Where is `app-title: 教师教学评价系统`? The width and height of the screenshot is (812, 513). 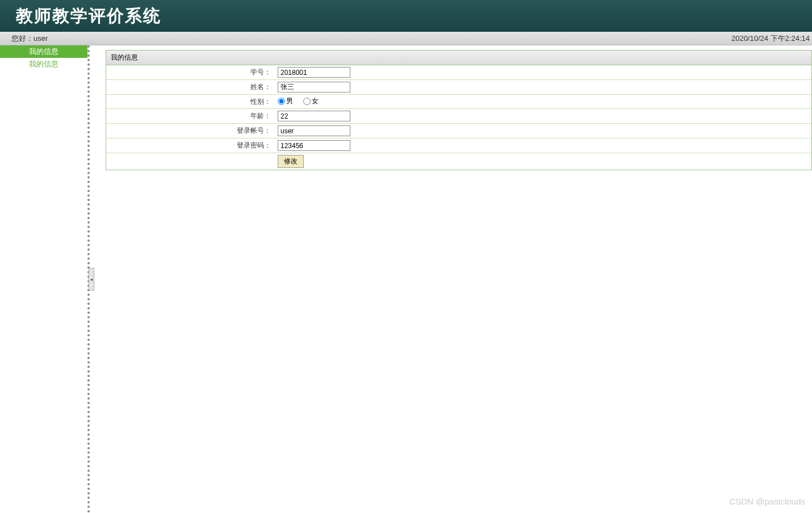 app-title: 教师教学评价系统 is located at coordinates (89, 16).